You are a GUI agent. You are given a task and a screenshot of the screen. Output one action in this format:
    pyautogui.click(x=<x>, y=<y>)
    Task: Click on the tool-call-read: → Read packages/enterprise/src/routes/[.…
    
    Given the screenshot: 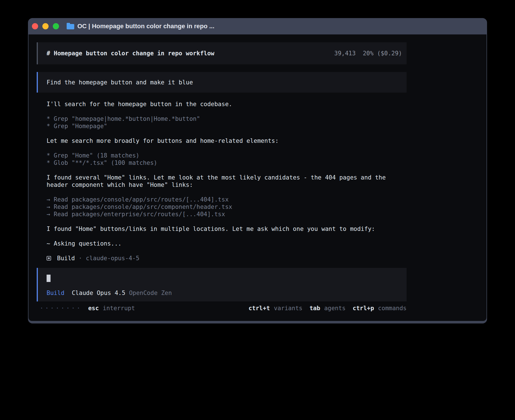 What is the action you would take?
    pyautogui.click(x=223, y=214)
    